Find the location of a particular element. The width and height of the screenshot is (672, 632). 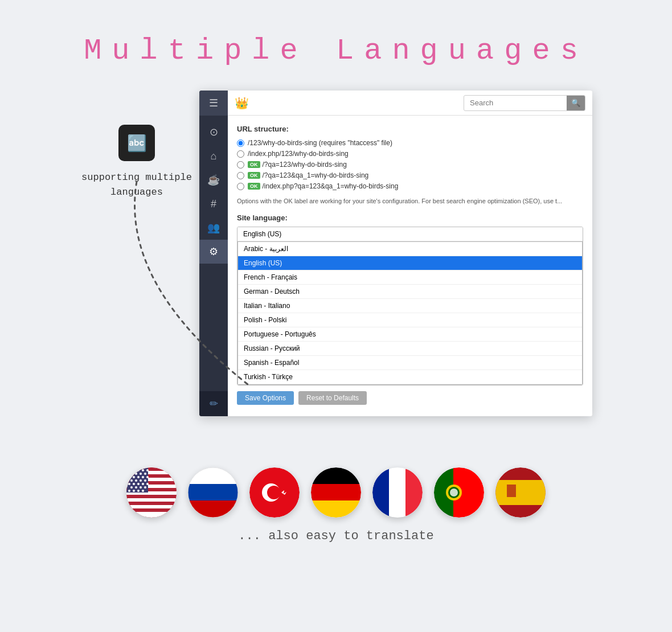

sidebar: ☰ ⊙ ⌂ ☕ # 👥 ⚙ ✏ is located at coordinates (214, 253).